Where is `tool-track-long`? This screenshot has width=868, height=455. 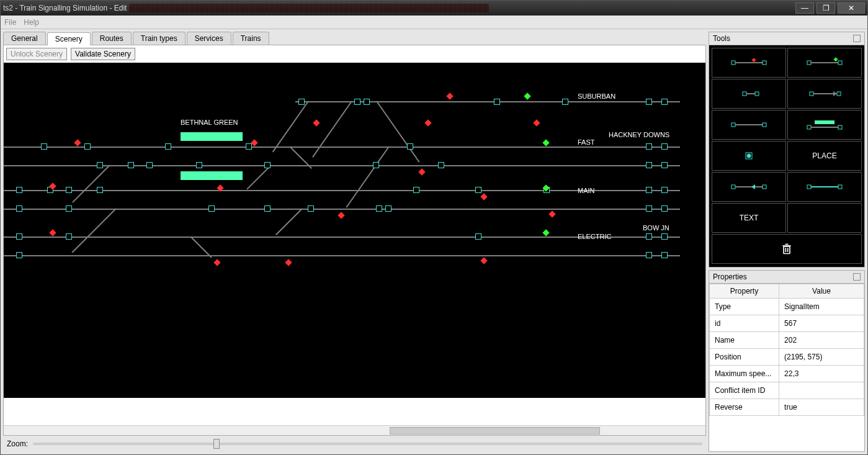 tool-track-long is located at coordinates (749, 125).